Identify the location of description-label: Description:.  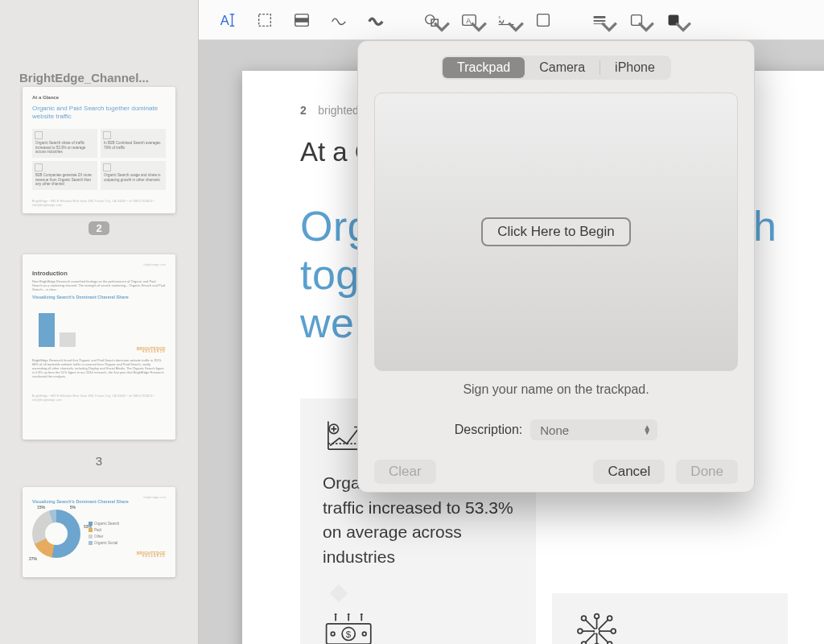
(488, 430).